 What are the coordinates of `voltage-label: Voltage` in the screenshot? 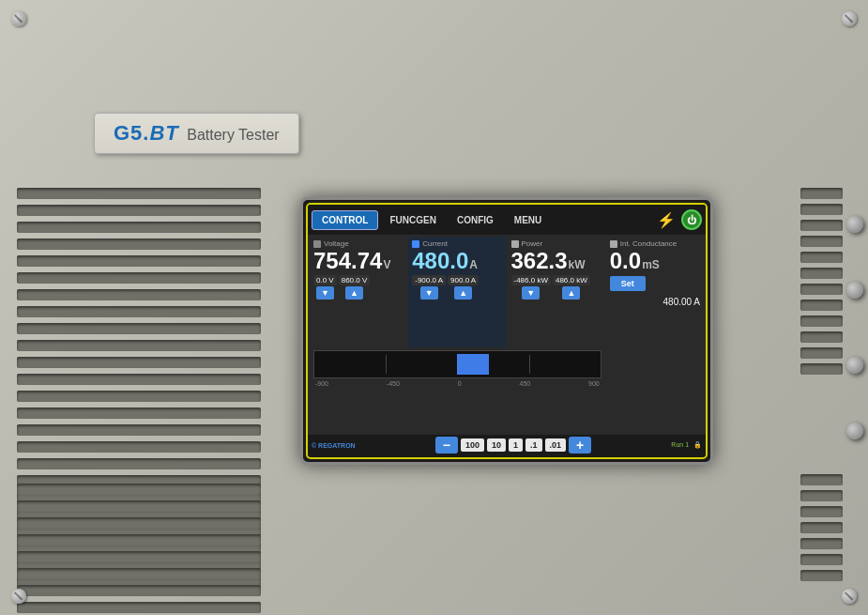 It's located at (358, 244).